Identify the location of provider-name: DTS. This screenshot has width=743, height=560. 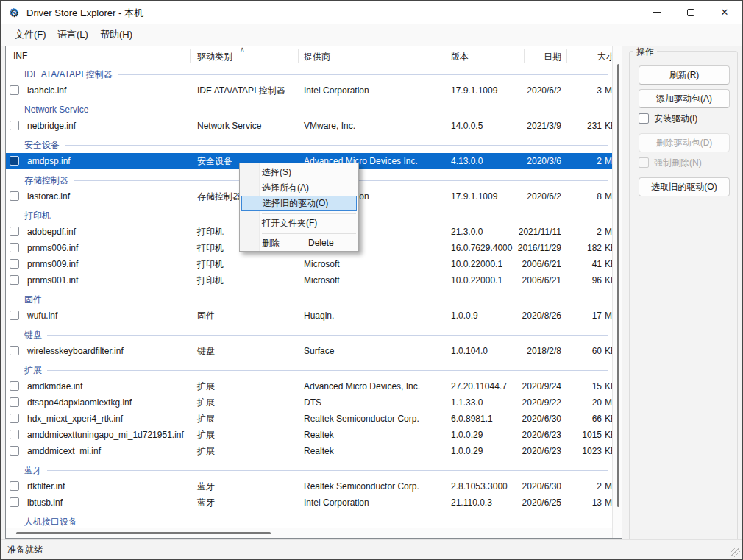
(313, 403).